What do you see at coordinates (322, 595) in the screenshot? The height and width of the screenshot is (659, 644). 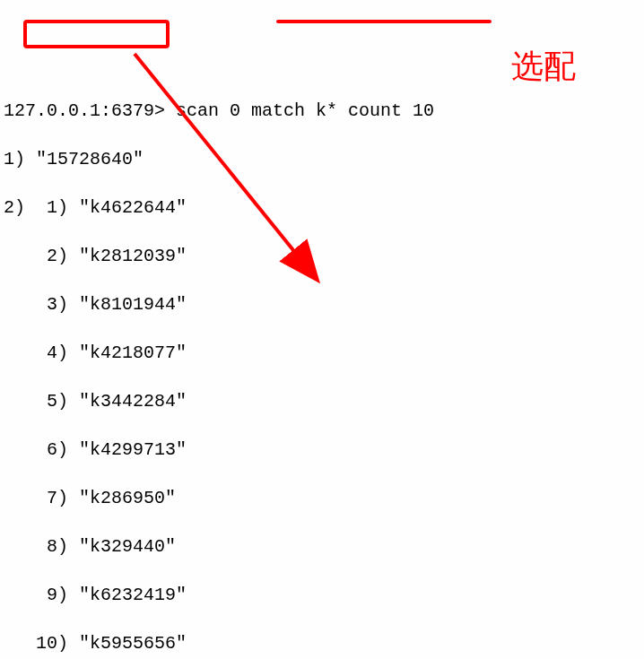 I see `list-item: 9) "k6232419"` at bounding box center [322, 595].